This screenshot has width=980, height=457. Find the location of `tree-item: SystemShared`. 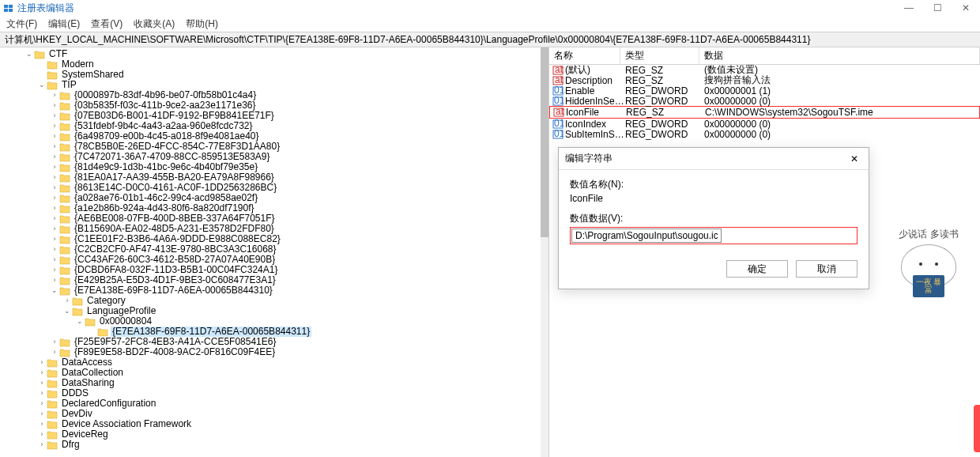

tree-item: SystemShared is located at coordinates (275, 74).